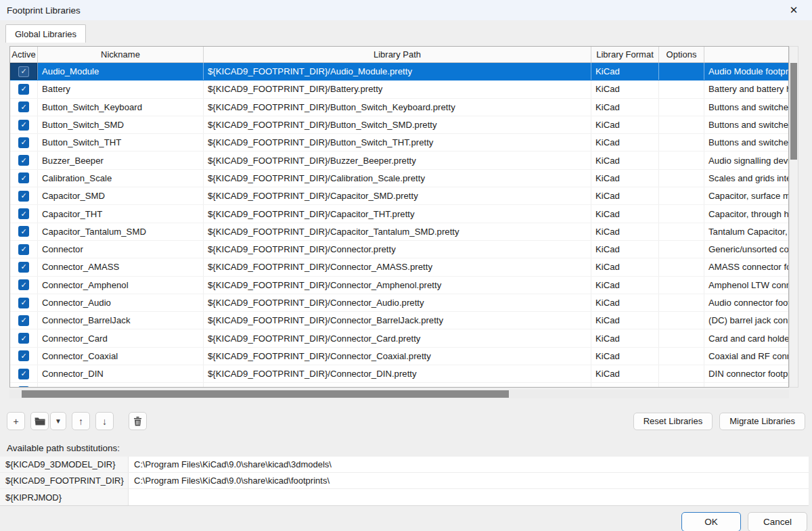  I want to click on description-cell: Battery and battery holders, so click(747, 89).